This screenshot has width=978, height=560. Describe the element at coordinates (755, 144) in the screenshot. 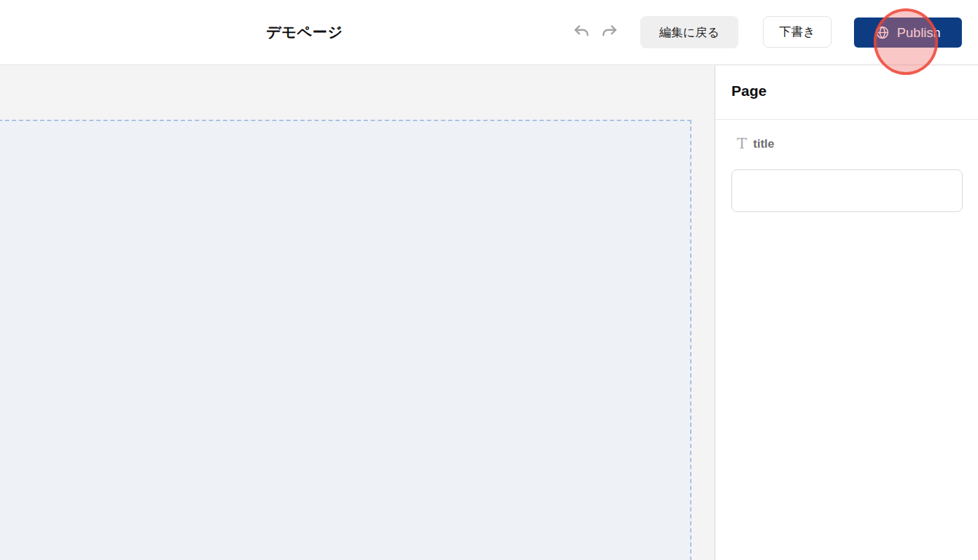

I see `title-field-label-row: T title` at that location.